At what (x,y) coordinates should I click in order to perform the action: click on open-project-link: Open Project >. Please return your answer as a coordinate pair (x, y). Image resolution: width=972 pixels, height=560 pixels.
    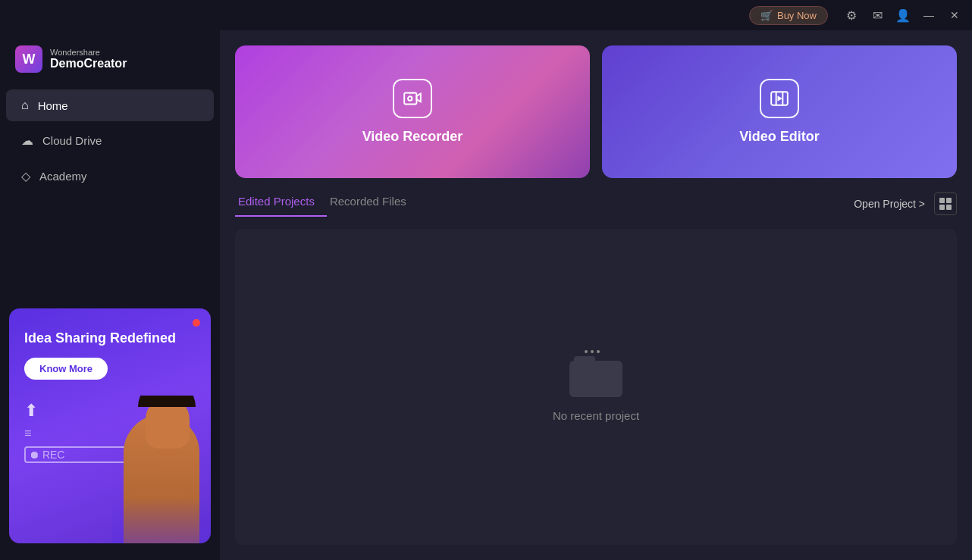
    Looking at the image, I should click on (889, 204).